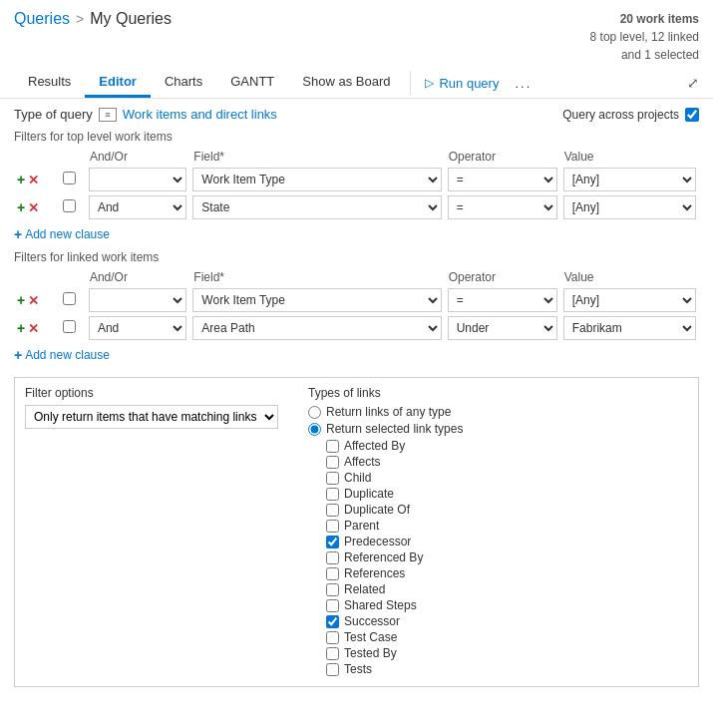  Describe the element at coordinates (50, 83) in the screenshot. I see `tab-results: Results` at that location.